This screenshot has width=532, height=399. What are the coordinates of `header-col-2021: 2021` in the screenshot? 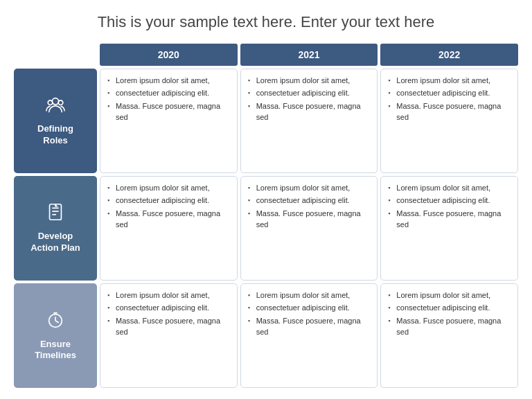 It's located at (309, 55).